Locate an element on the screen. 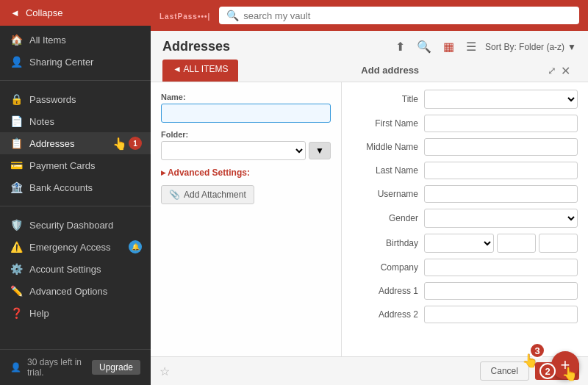 The image size is (588, 385). emergency-icon: ⚠️ is located at coordinates (16, 247).